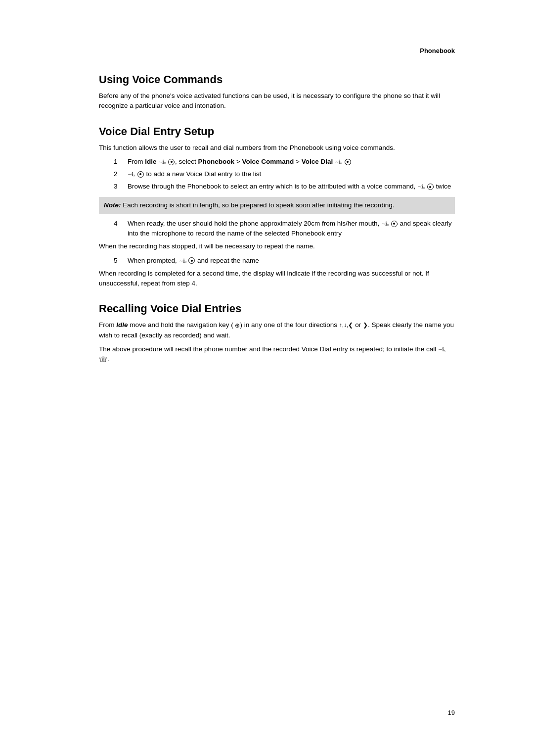  What do you see at coordinates (277, 148) in the screenshot?
I see `voice-dial-intro: This function allows the user to recall …` at bounding box center [277, 148].